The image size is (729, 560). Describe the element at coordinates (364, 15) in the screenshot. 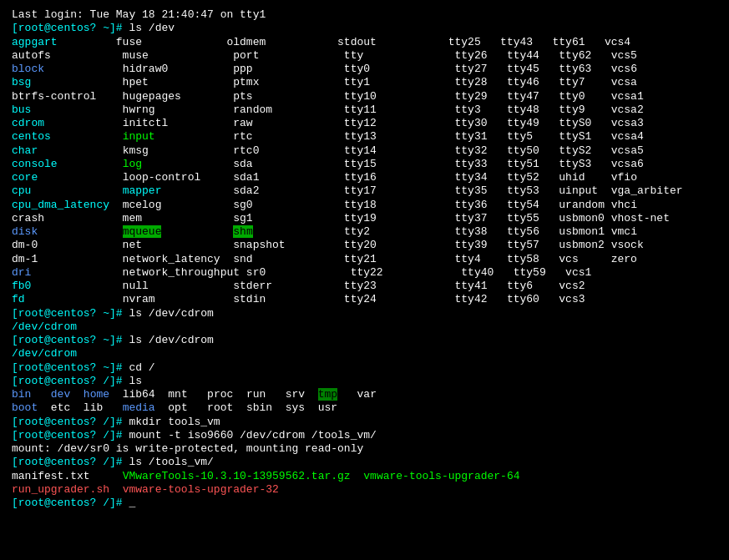

I see `line-1: Last login: Tue May 18 21:40:47 on tty1` at that location.